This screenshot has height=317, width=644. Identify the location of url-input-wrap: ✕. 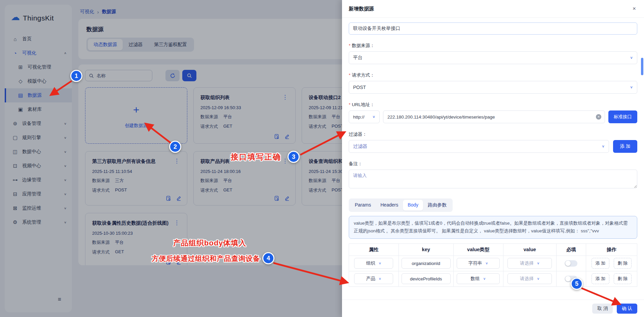
(494, 117).